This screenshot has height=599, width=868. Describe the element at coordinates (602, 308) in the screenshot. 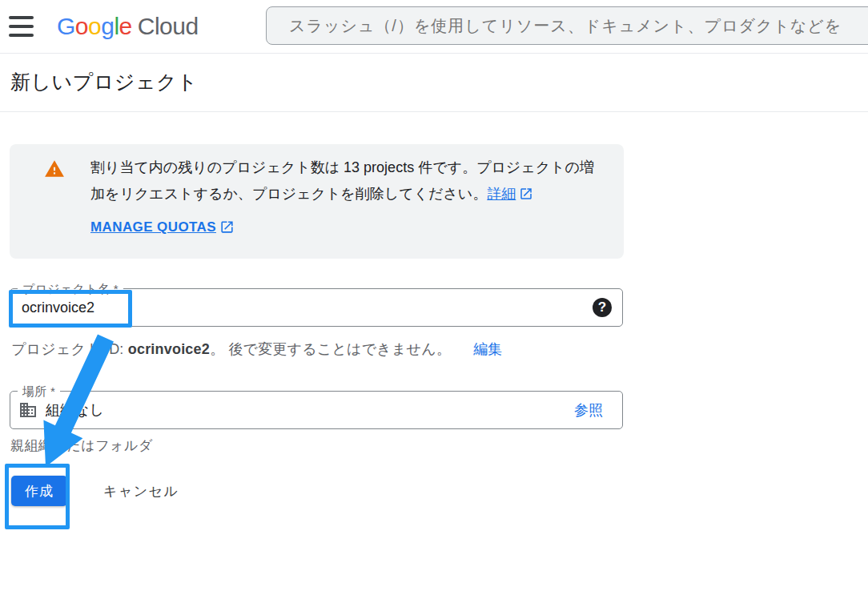

I see `help-icon` at that location.